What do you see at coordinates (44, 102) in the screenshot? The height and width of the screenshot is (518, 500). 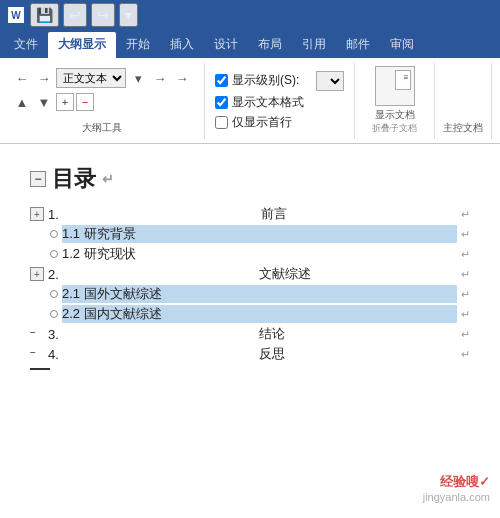 I see `nav-down-button: ▼` at bounding box center [44, 102].